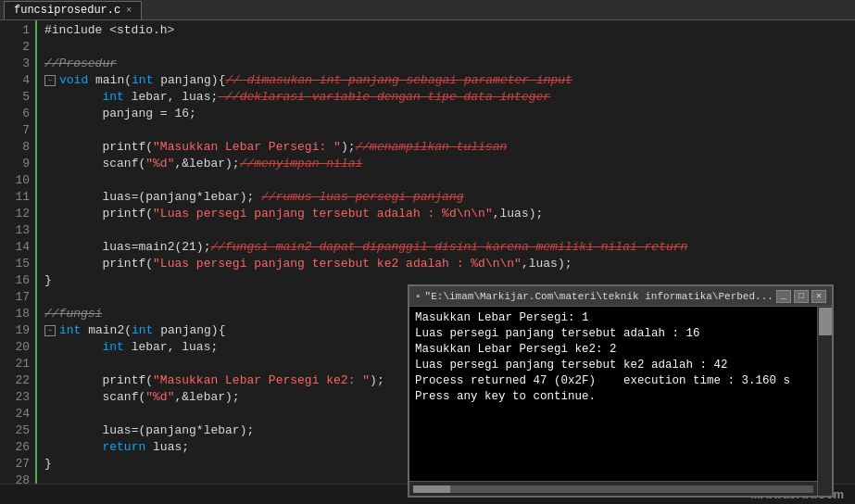 Image resolution: width=855 pixels, height=504 pixels. What do you see at coordinates (613, 488) in the screenshot?
I see `console-hscrollbar` at bounding box center [613, 488].